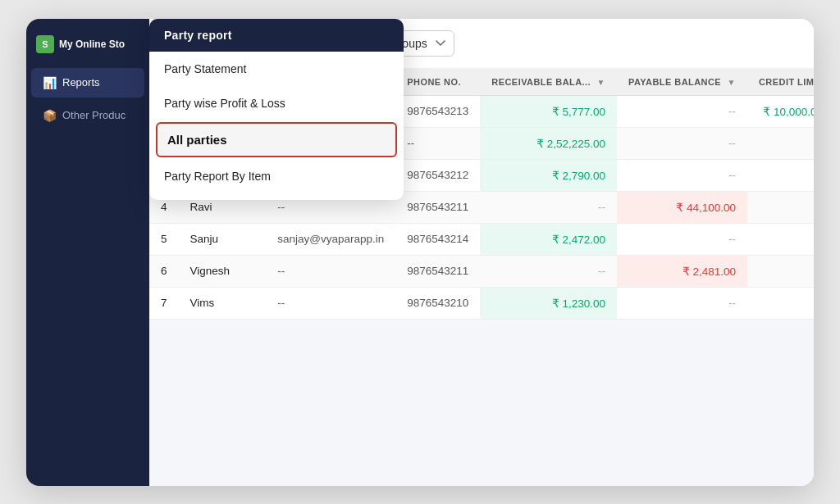 Image resolution: width=840 pixels, height=504 pixels. What do you see at coordinates (223, 303) in the screenshot?
I see `cell-name: Vims` at bounding box center [223, 303].